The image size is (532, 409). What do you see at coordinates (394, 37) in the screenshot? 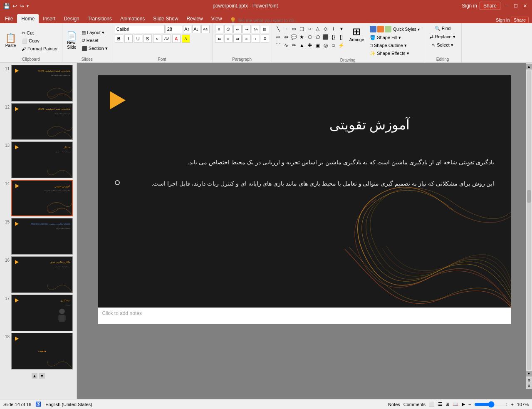
I see `shape-fill-button: 🪣 Shape Fill ▾` at bounding box center [394, 37].